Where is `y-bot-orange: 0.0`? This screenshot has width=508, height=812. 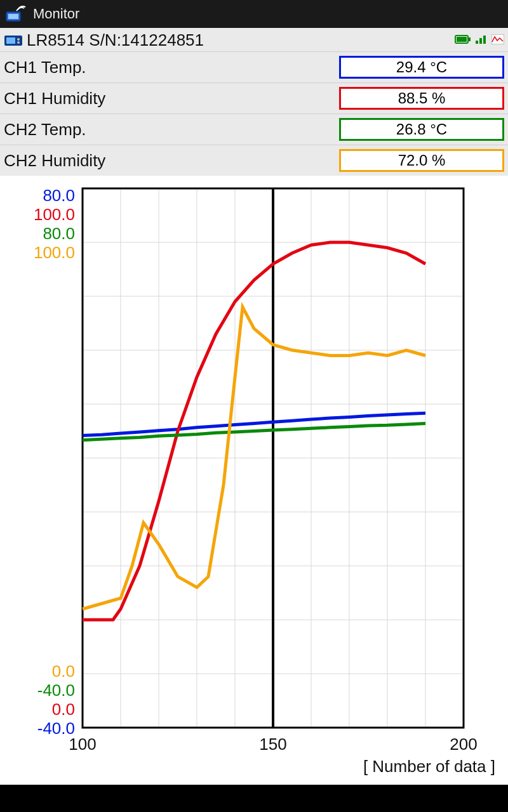
y-bot-orange: 0.0 is located at coordinates (64, 671).